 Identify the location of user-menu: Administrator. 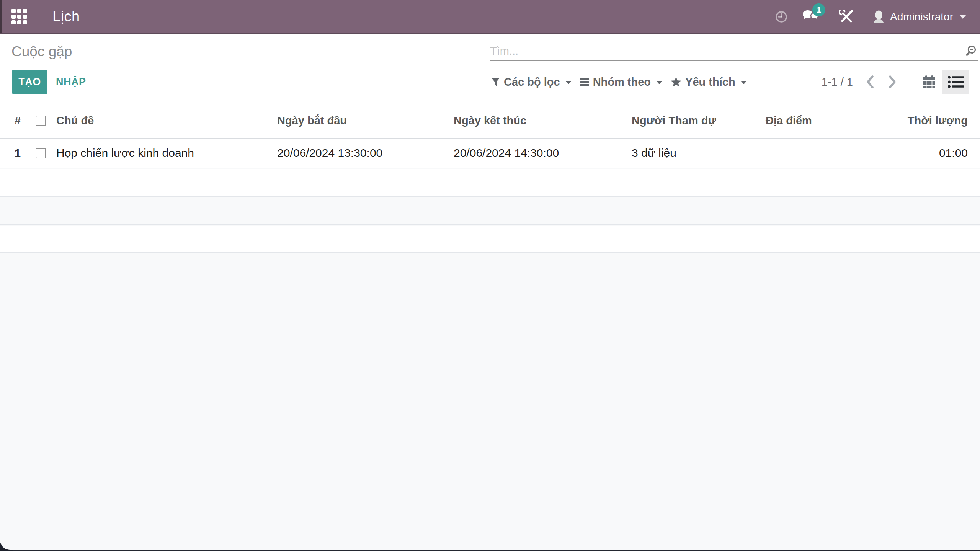
(920, 17).